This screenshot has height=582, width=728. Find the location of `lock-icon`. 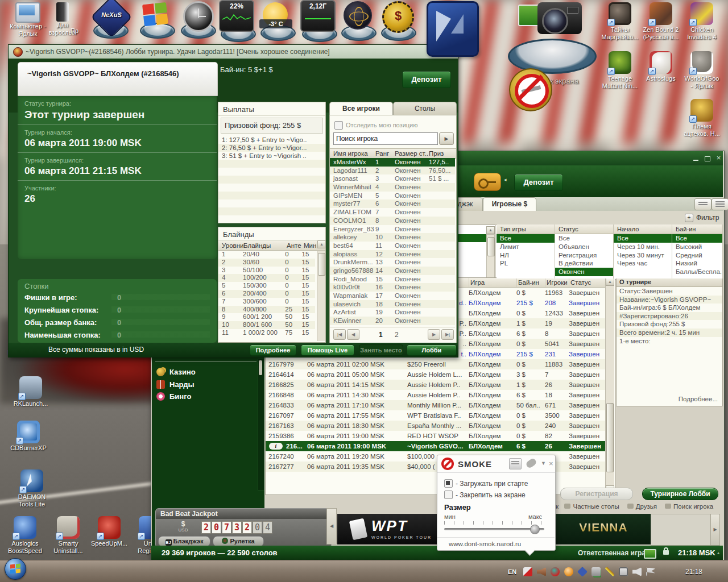

lock-icon is located at coordinates (666, 552).